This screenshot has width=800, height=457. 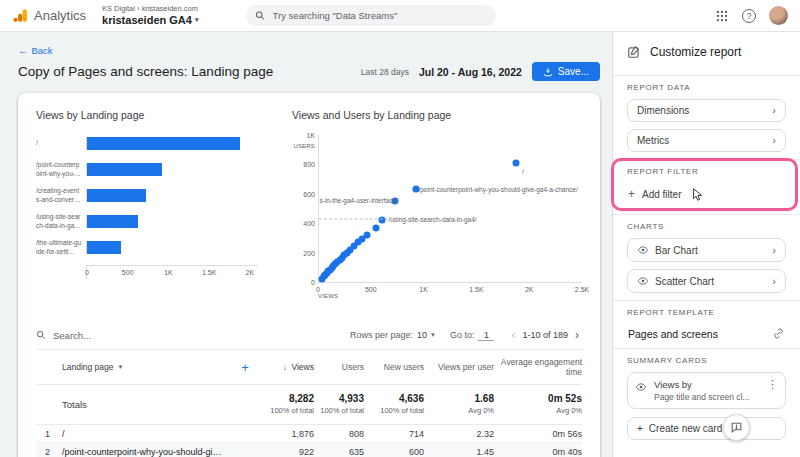 What do you see at coordinates (566, 72) in the screenshot?
I see `save-button: Save...` at bounding box center [566, 72].